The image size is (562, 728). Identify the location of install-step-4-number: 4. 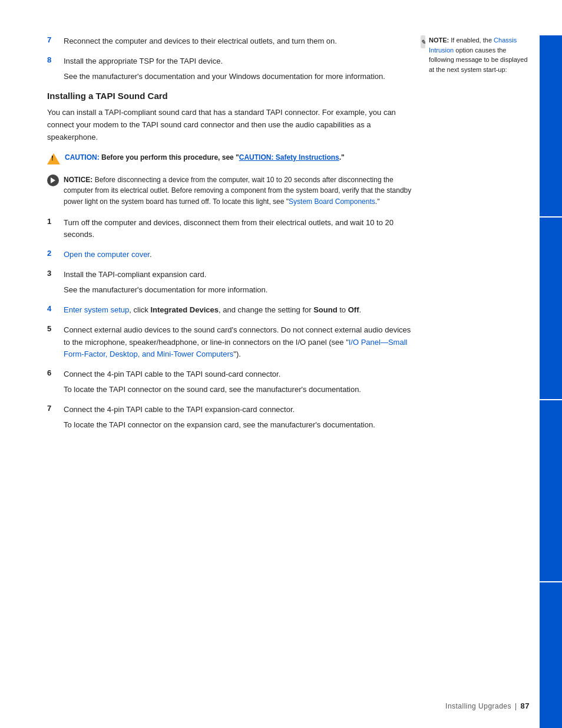
(55, 309).